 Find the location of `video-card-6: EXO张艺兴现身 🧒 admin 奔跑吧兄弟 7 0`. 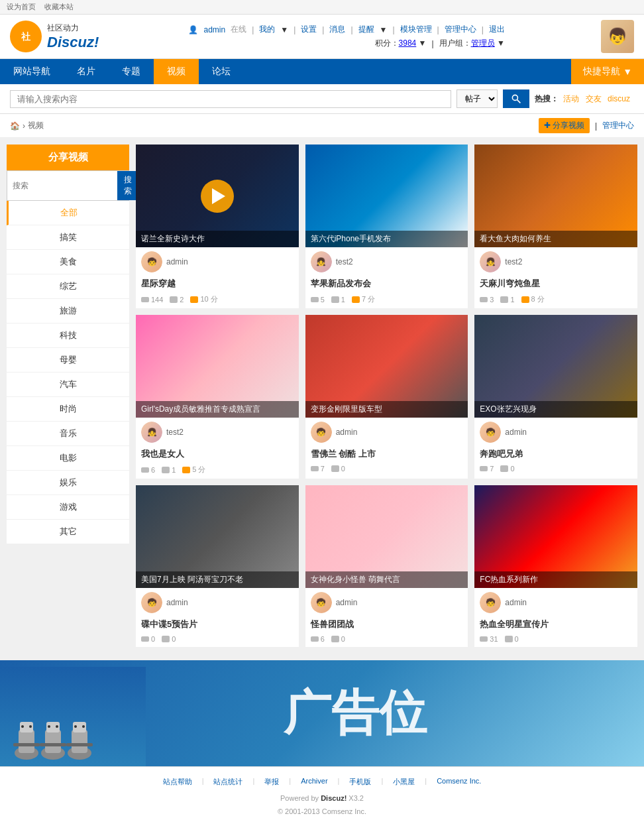

video-card-6: EXO张艺兴现身 🧒 admin 奔跑吧兄弟 7 0 is located at coordinates (556, 396).